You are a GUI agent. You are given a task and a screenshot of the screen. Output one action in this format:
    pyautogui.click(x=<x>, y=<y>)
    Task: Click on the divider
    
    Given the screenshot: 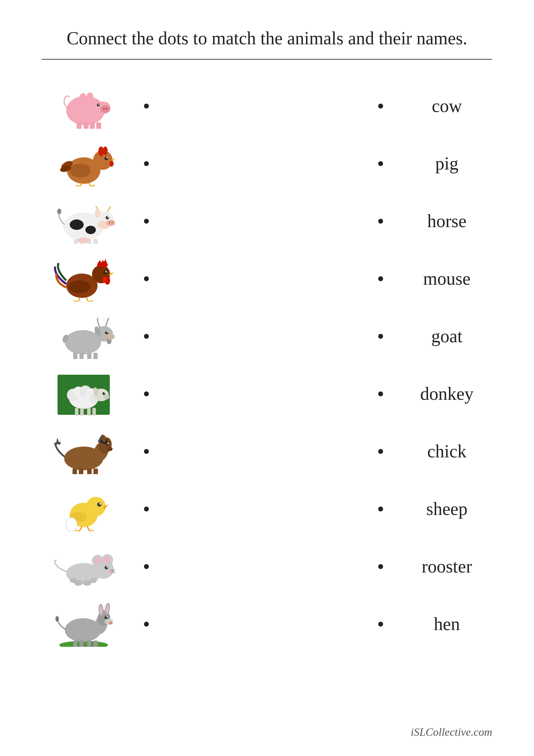 What is the action you would take?
    pyautogui.click(x=267, y=59)
    